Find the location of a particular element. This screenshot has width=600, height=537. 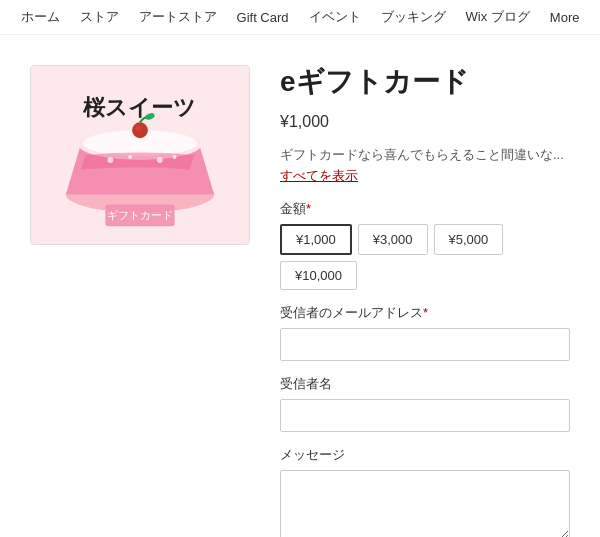

recipient-email-group: 受信者のメールアドレス* is located at coordinates (425, 332).